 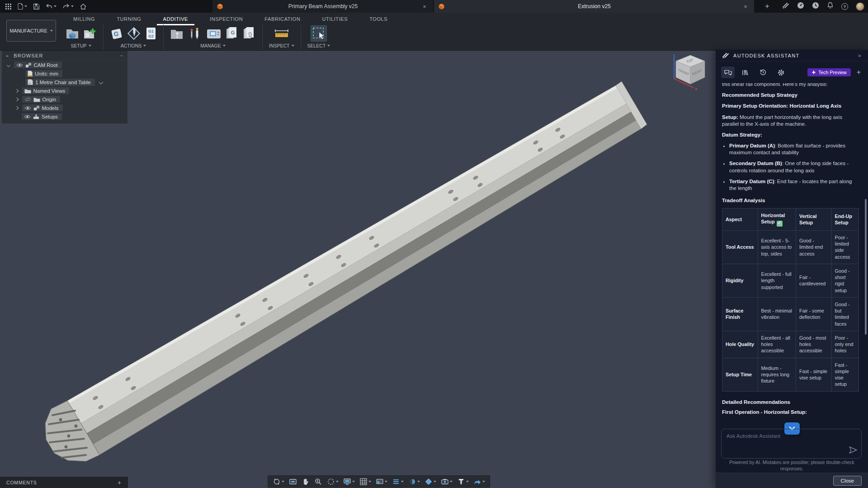 What do you see at coordinates (65, 65) in the screenshot?
I see `tree-item-cam-root: CAM Root` at bounding box center [65, 65].